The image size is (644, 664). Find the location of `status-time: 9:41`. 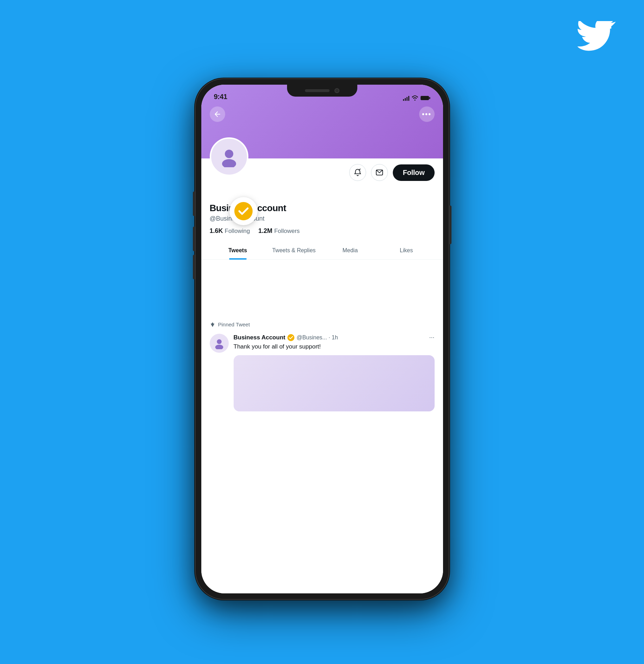

status-time: 9:41 is located at coordinates (221, 97).